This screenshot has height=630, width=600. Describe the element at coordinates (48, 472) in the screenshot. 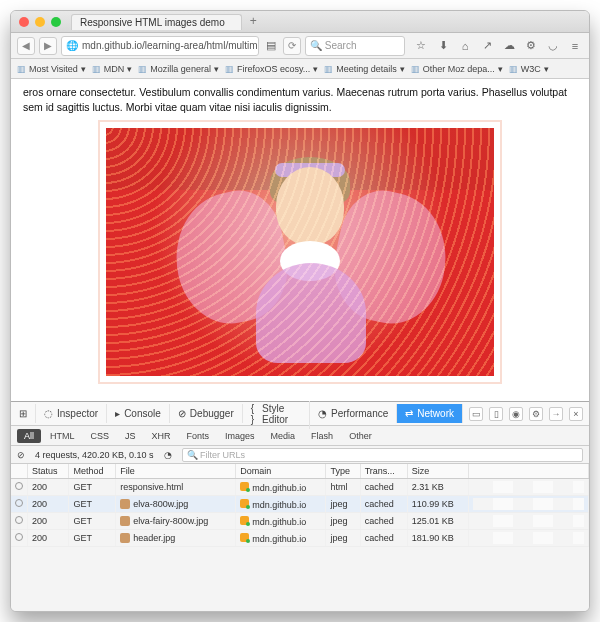

I see `col-status: Status` at that location.